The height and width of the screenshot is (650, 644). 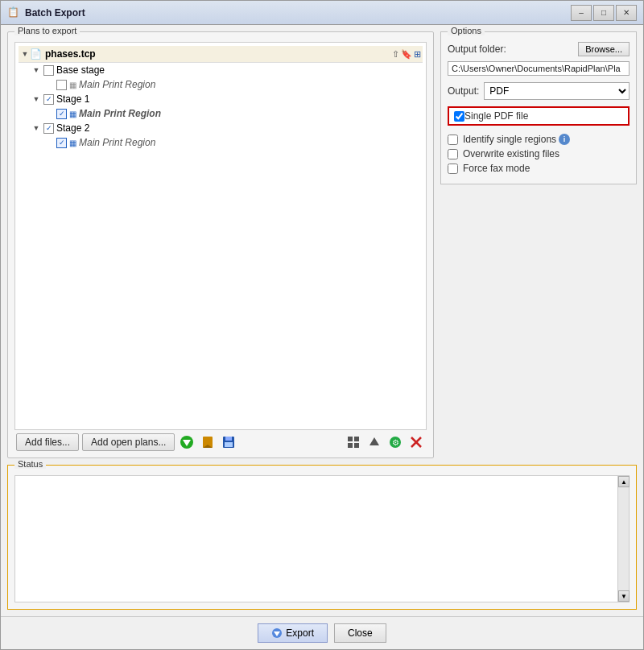 What do you see at coordinates (221, 85) in the screenshot?
I see `tree-item-base-region: ▦ Main Print Region` at bounding box center [221, 85].